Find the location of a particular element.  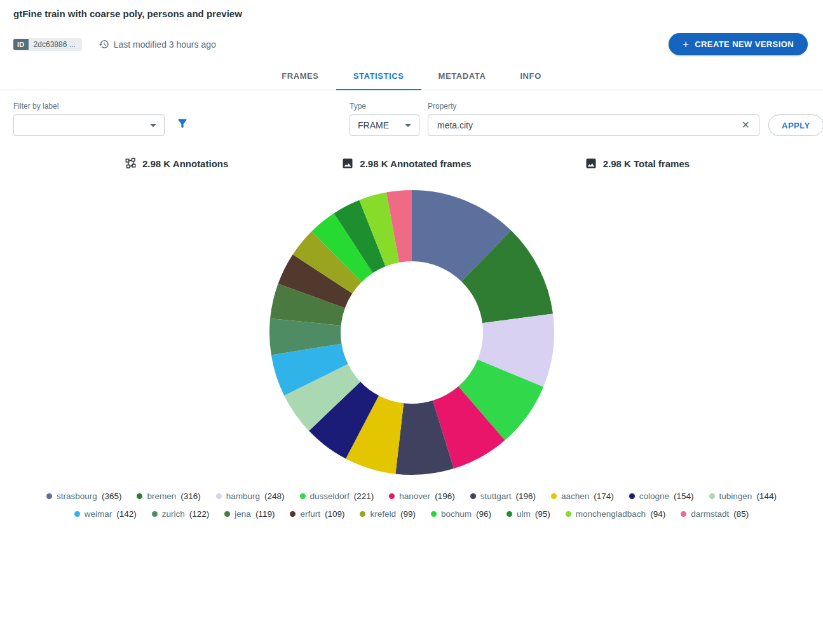

legend-label: monchengladbach is located at coordinates (611, 514).